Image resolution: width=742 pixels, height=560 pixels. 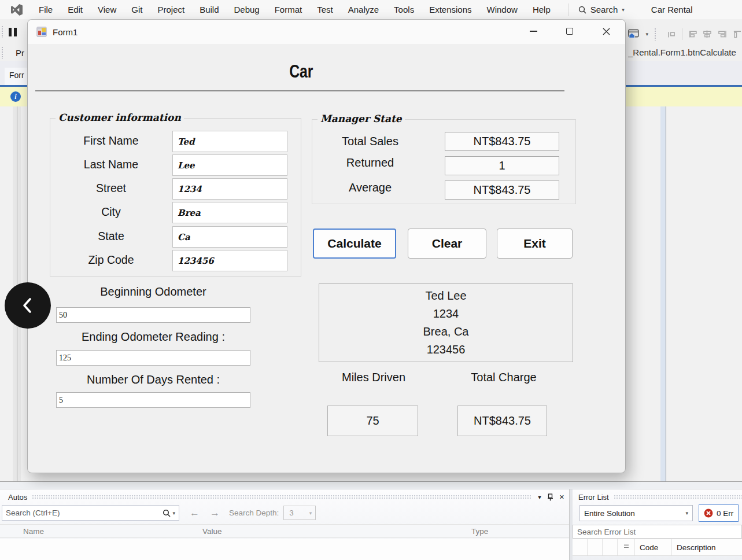 I want to click on menu-format: Format, so click(x=289, y=9).